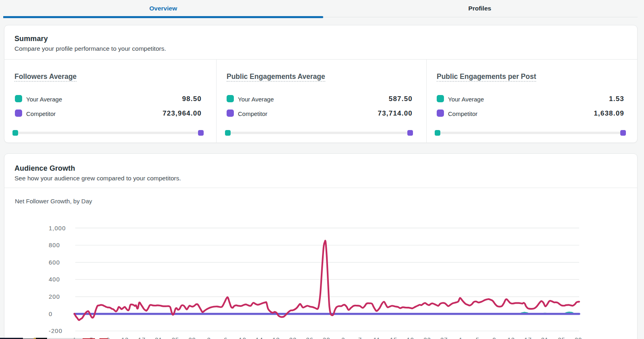 The width and height of the screenshot is (644, 339). I want to click on svg-text: -200, so click(56, 331).